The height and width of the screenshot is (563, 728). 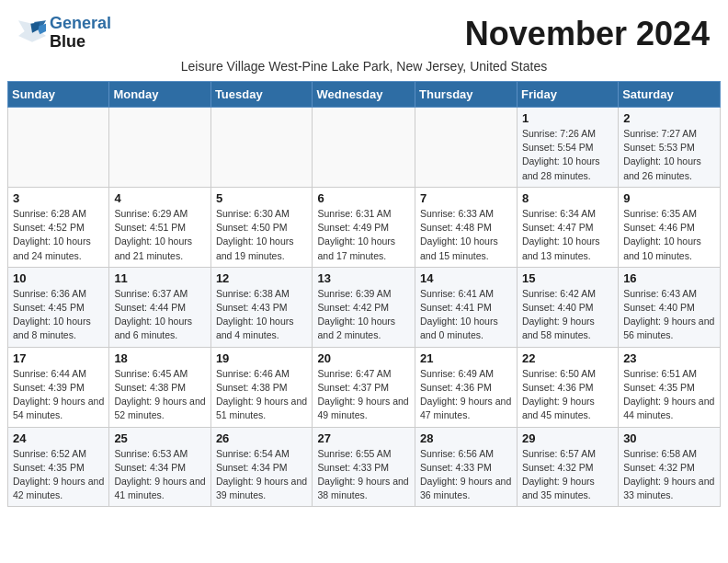 What do you see at coordinates (262, 438) in the screenshot?
I see `day-number: 26` at bounding box center [262, 438].